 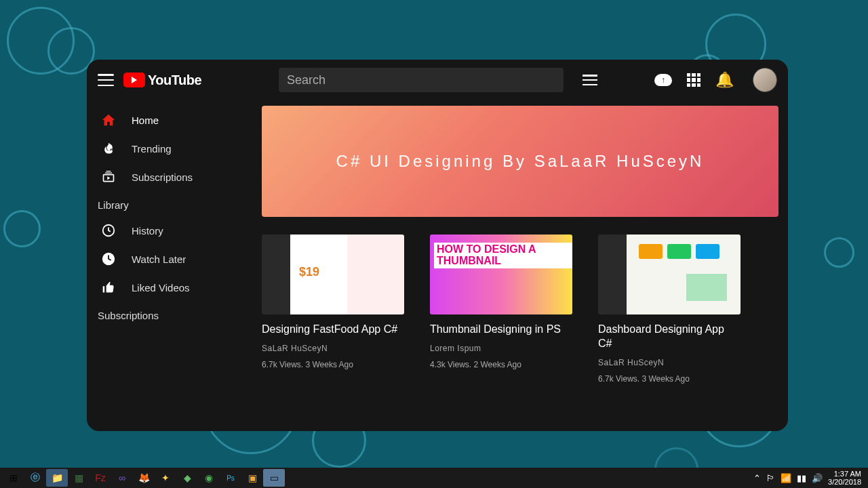 What do you see at coordinates (174, 203) in the screenshot?
I see `library-header: Library` at bounding box center [174, 203].